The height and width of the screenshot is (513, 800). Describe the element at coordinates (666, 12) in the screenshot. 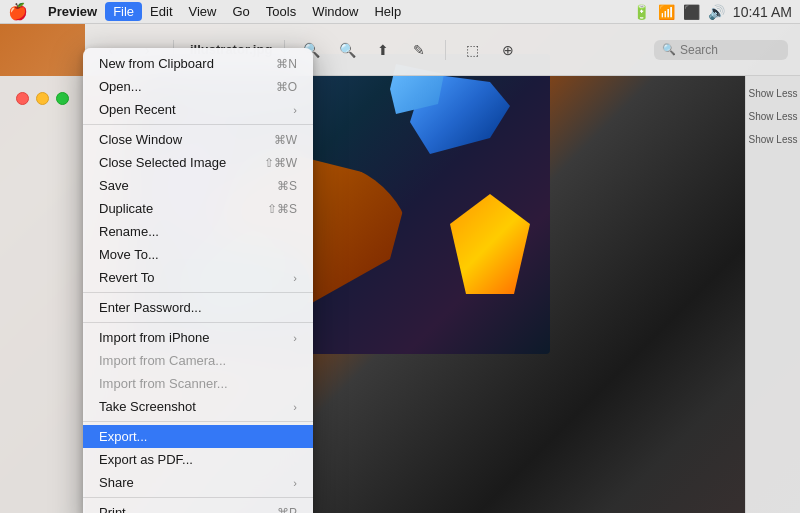

I see `wifi-icon: 📶` at that location.